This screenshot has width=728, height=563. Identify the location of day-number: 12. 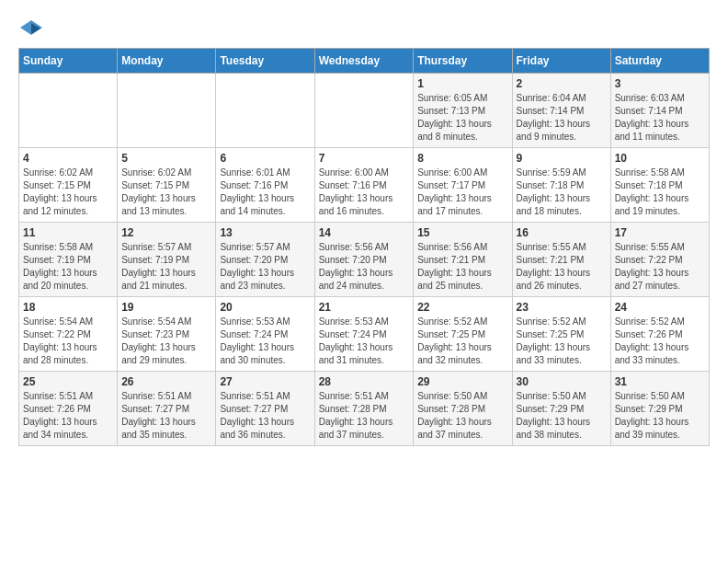
(166, 233).